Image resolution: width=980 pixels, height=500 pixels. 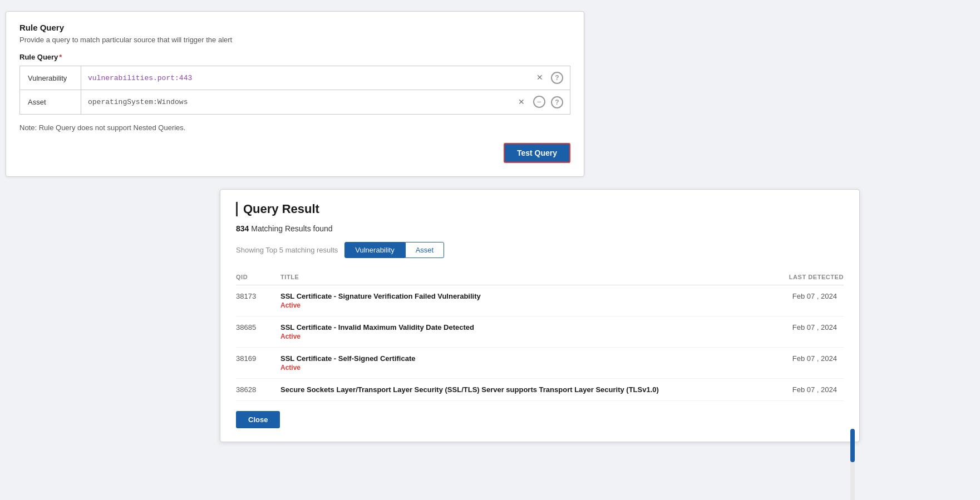 I want to click on table-row: 38173SSL Certificate - Signature Verific…, so click(x=540, y=301).